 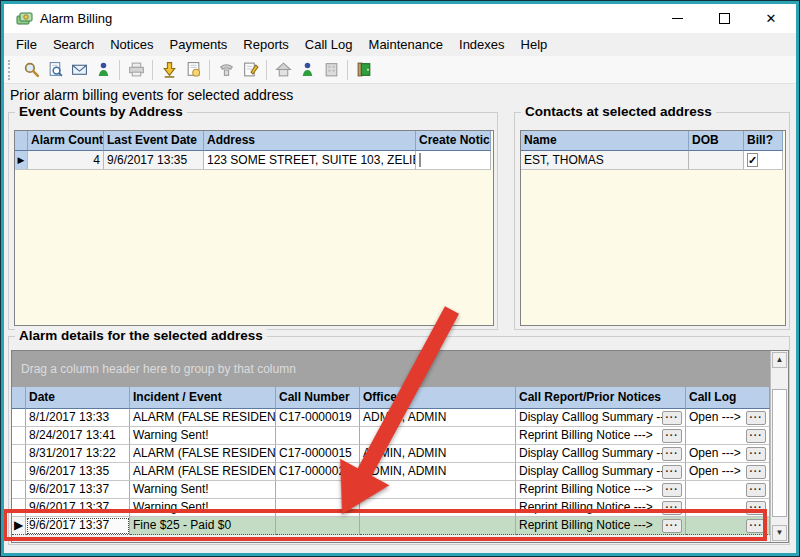 I want to click on call-number-cell: C17-0000015, so click(x=318, y=454).